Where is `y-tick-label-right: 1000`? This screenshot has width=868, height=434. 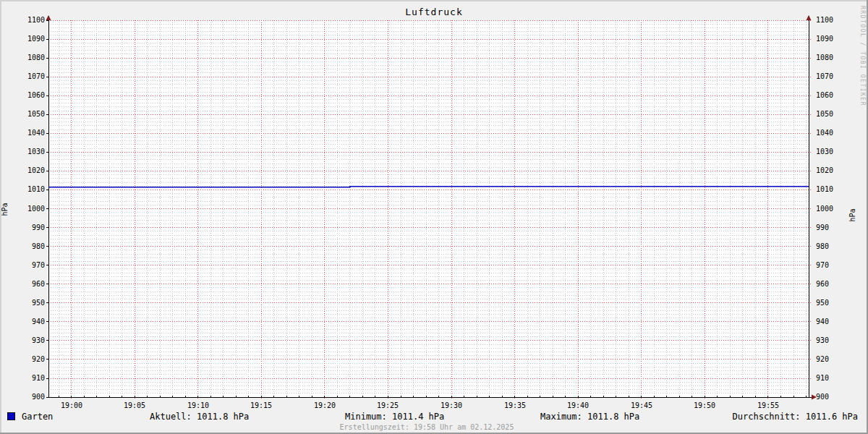 y-tick-label-right: 1000 is located at coordinates (832, 209).